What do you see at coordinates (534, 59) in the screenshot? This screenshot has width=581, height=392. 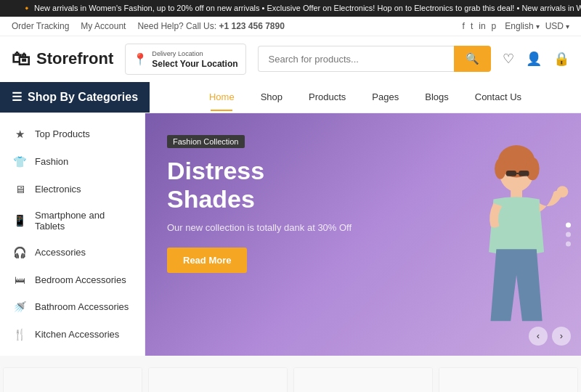 I see `user-icon: 👤` at bounding box center [534, 59].